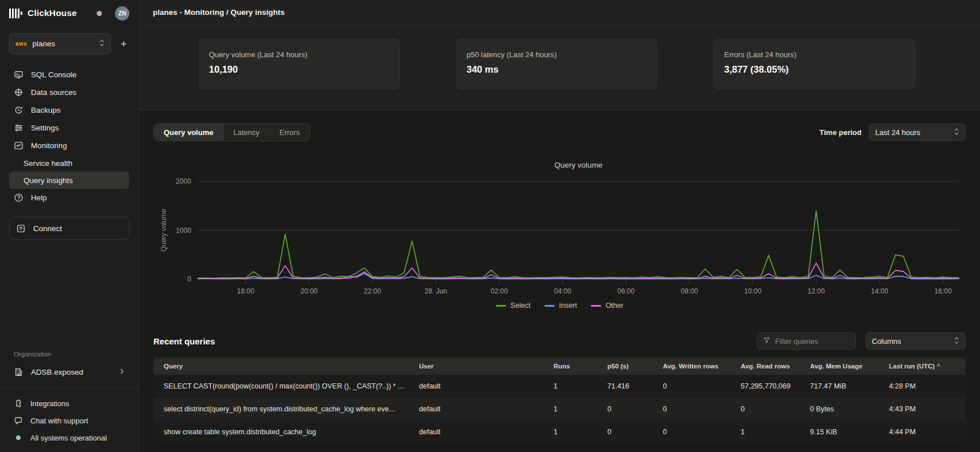 Image resolution: width=980 pixels, height=452 pixels. Describe the element at coordinates (69, 372) in the screenshot. I see `organization-item: ADSB.exposed` at that location.